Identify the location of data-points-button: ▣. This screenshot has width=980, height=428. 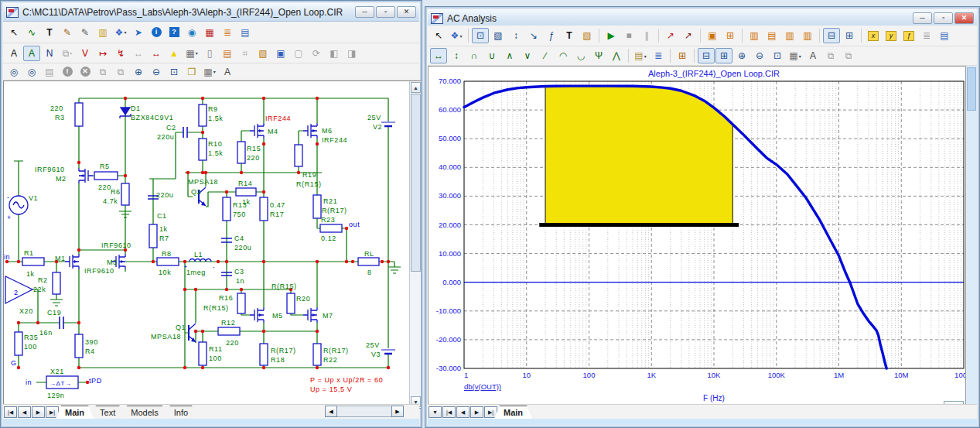
(712, 36).